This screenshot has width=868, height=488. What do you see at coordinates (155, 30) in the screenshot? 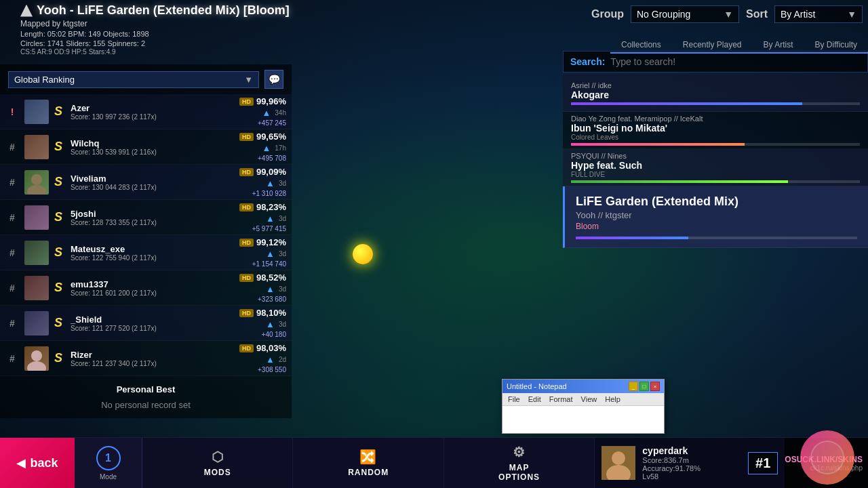
I see `song-info: Yooh - LiFE Garden (Extended Mix) [Bloom…` at bounding box center [155, 30].